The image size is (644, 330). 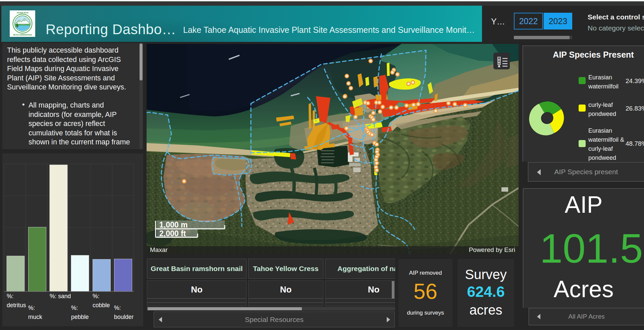 What do you see at coordinates (16, 305) in the screenshot?
I see `svg-text: detritus` at bounding box center [16, 305].